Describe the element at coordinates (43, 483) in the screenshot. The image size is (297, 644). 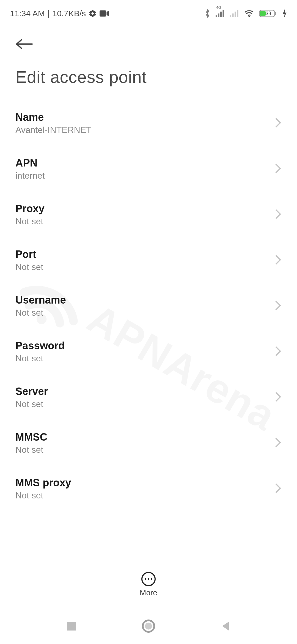
I see `item-label: MMS proxy` at that location.